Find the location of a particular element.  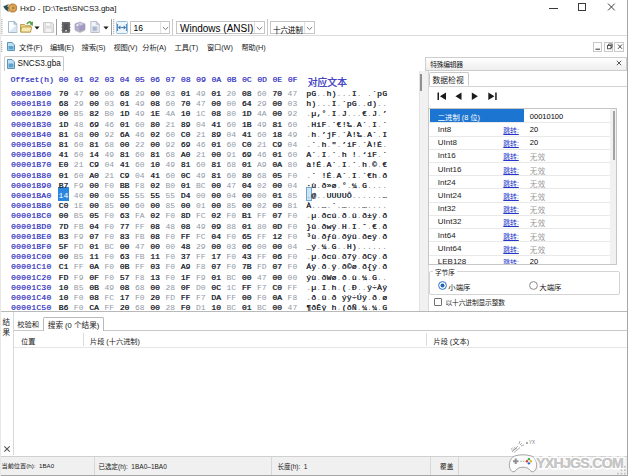

svg-text: YX is located at coordinates (532, 442).